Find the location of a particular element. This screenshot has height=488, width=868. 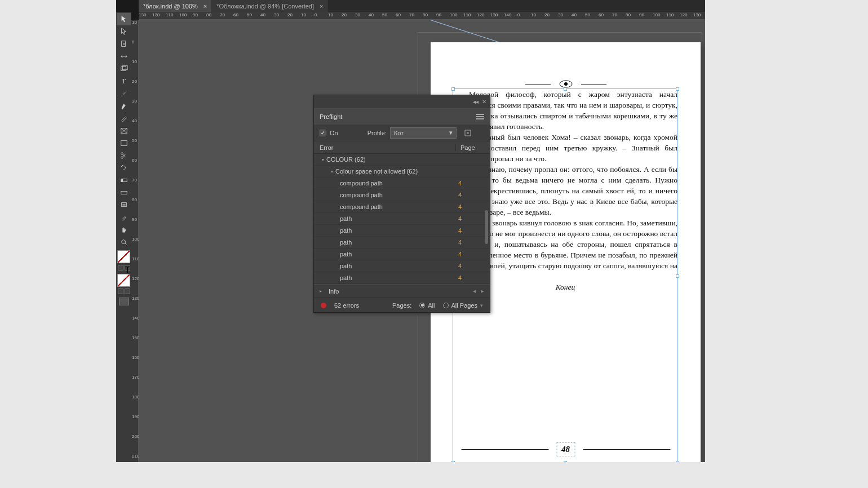

scissors-tool is located at coordinates (124, 156).